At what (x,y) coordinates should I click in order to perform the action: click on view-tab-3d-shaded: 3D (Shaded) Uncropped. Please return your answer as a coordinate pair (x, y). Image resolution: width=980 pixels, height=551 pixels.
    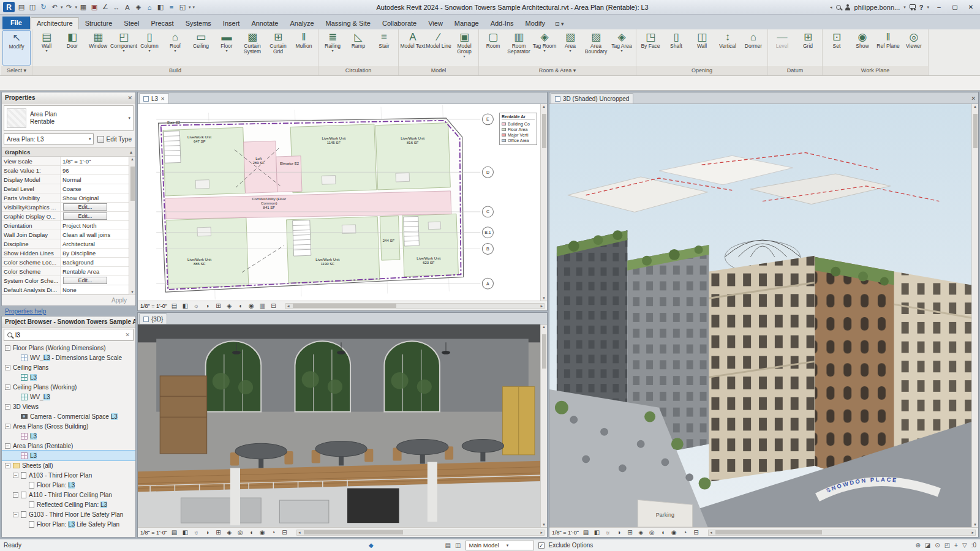
    Looking at the image, I should click on (592, 98).